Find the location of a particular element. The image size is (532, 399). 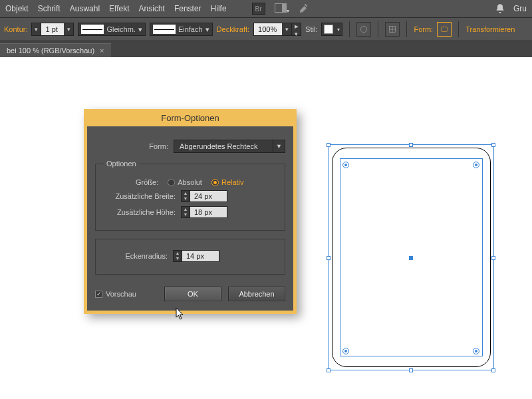

notification-bell-icon is located at coordinates (500, 9).